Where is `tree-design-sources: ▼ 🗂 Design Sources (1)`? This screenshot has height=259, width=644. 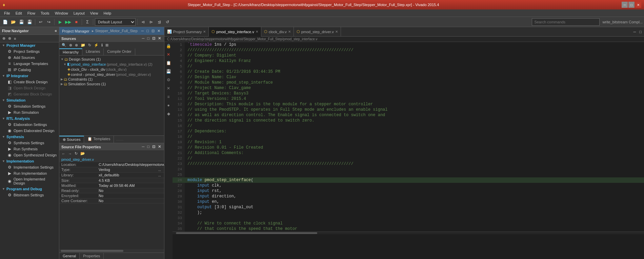
tree-design-sources: ▼ 🗂 Design Sources (1) is located at coordinates (112, 59).